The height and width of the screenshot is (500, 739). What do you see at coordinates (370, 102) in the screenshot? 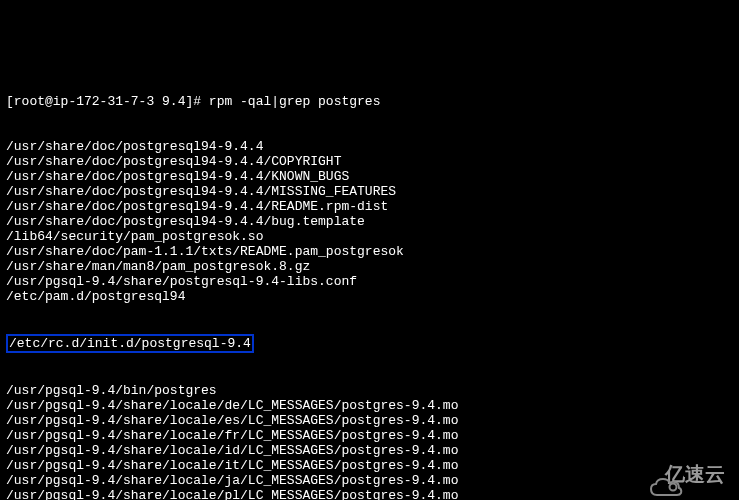
I see `shell-prompt-line: [root@ip-172-31-7-3 9.4]# rpm -qal|grep …` at bounding box center [370, 102].